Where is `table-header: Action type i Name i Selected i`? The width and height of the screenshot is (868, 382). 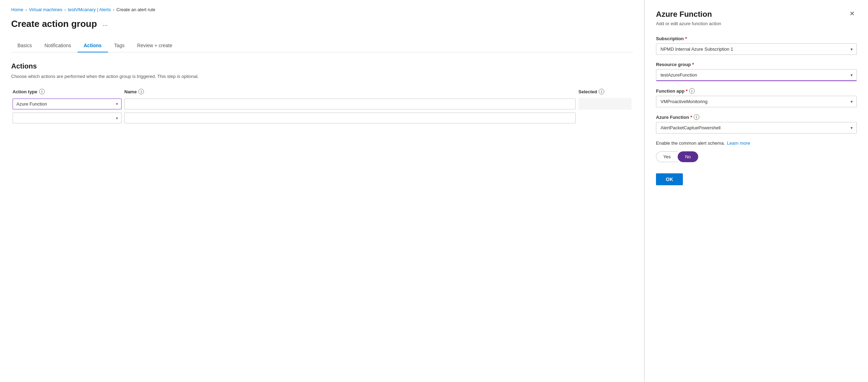 table-header: Action type i Name i Selected i is located at coordinates (322, 92).